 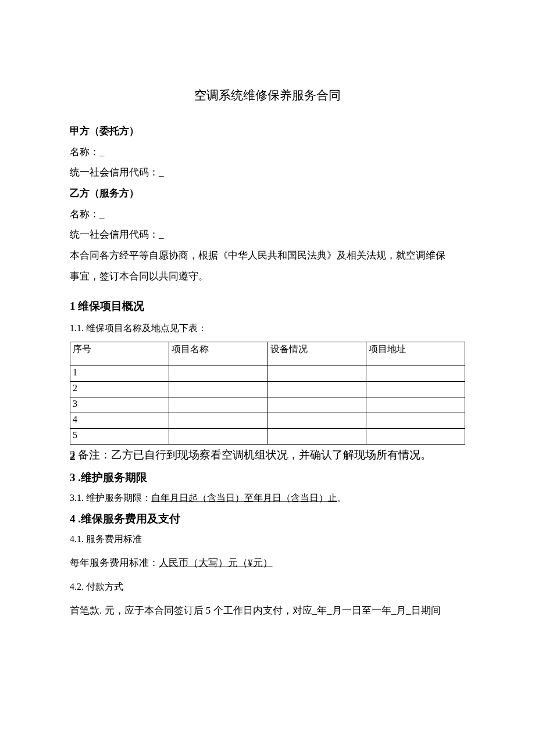 What do you see at coordinates (268, 329) in the screenshot?
I see `section-1-1: 1.1. 维保项目名称及地点见下表：` at bounding box center [268, 329].